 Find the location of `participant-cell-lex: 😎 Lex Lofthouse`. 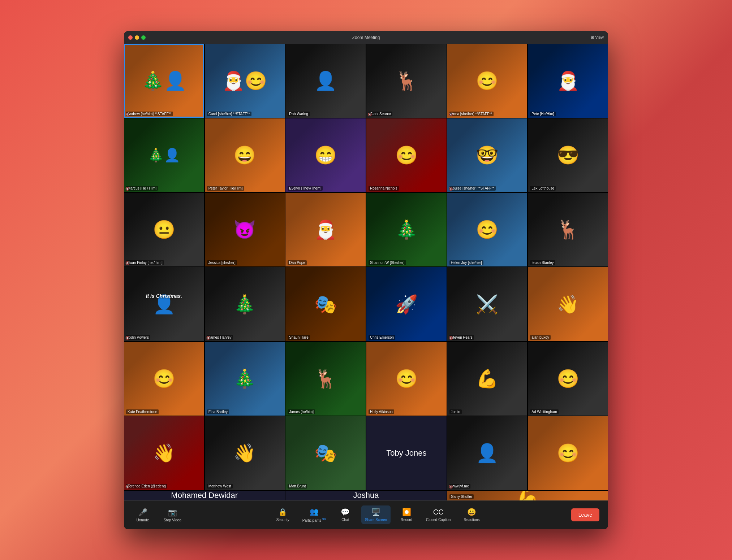

participant-cell-lex: 😎 Lex Lofthouse is located at coordinates (568, 155).